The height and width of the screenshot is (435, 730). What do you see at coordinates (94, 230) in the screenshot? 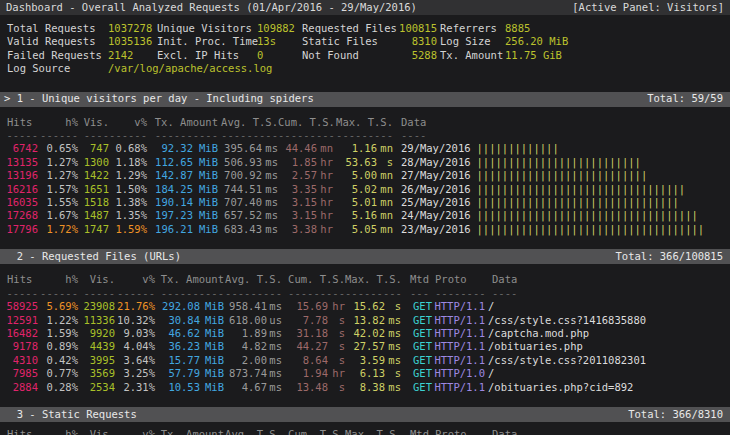
I see `cell-visitors: 1747` at bounding box center [94, 230].